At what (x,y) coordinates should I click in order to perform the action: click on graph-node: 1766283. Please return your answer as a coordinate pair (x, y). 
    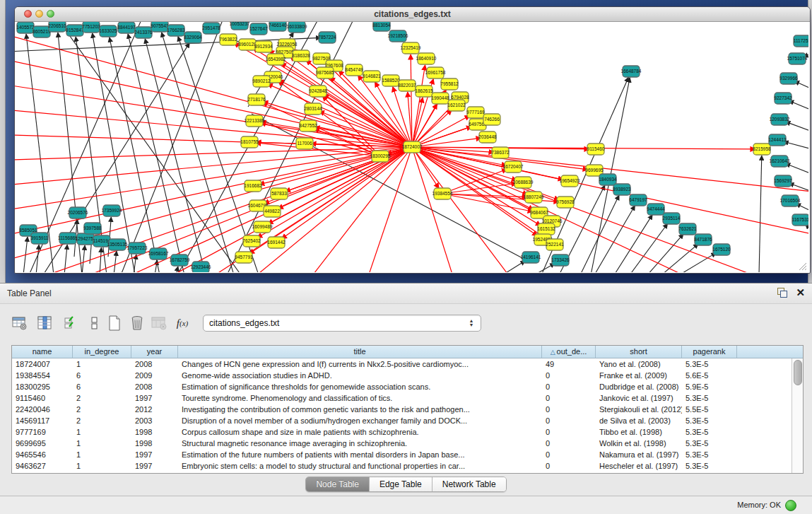
    Looking at the image, I should click on (176, 30).